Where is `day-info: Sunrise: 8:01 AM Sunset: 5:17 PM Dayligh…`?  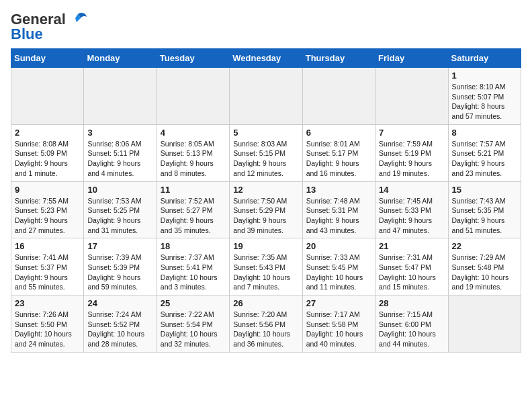 day-info: Sunrise: 8:01 AM Sunset: 5:17 PM Dayligh… is located at coordinates (339, 158).